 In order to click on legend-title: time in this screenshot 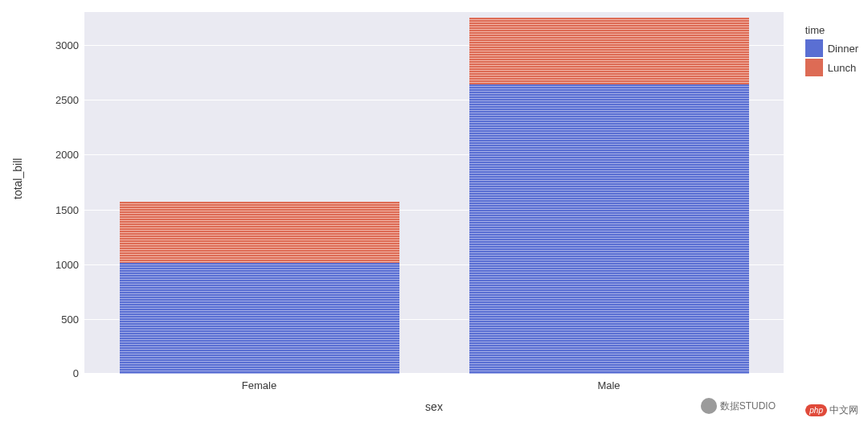, I will do `click(832, 31)`.